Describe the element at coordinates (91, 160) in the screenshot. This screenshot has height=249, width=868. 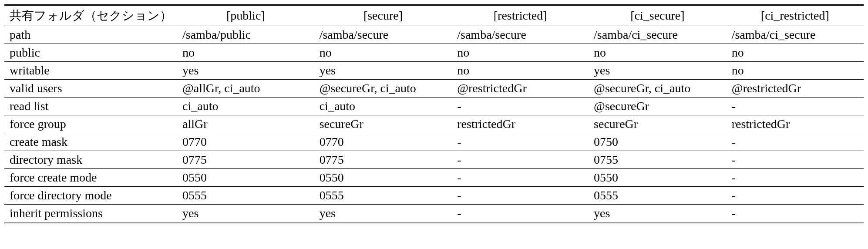
I see `row-label: directory mask` at that location.